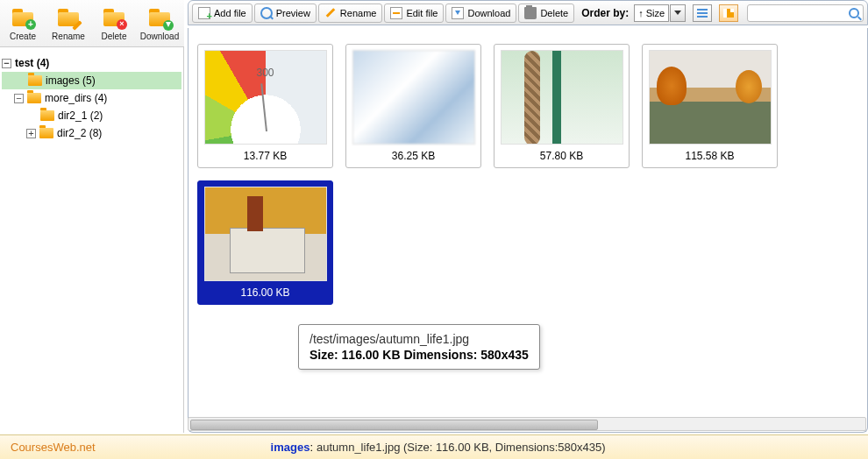 This screenshot has width=868, height=459. I want to click on view-grid-button, so click(729, 13).